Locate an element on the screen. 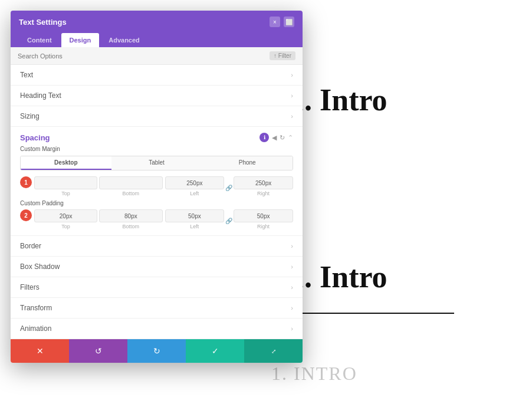 This screenshot has height=420, width=519. spacing-collapse-icon: ⌃ is located at coordinates (290, 138).